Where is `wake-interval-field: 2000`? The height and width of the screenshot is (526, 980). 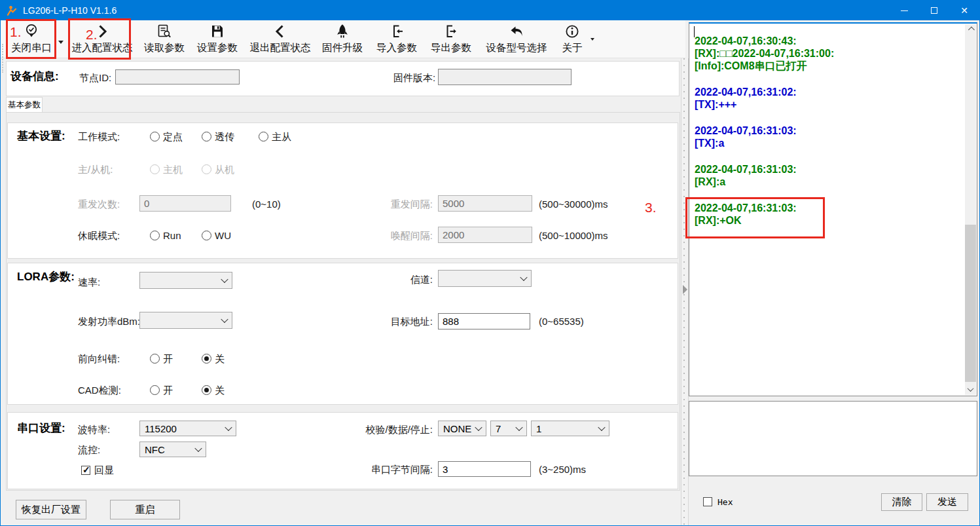
wake-interval-field: 2000 is located at coordinates (485, 235).